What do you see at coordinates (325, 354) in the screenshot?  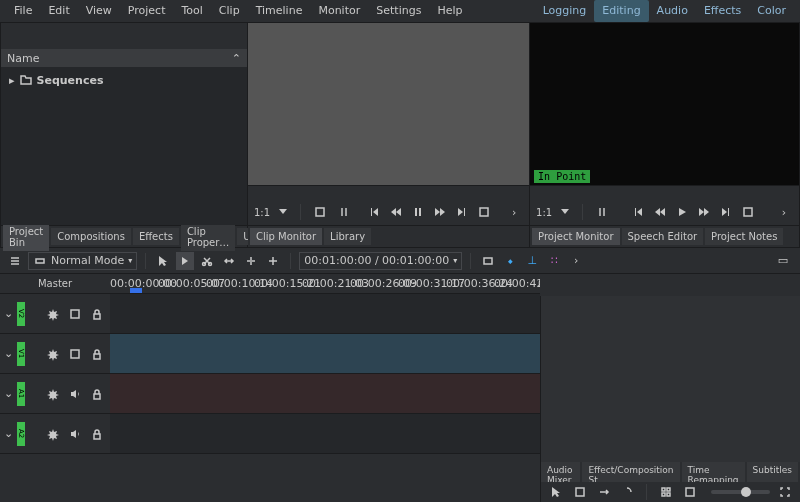 I see `lane-v1` at bounding box center [325, 354].